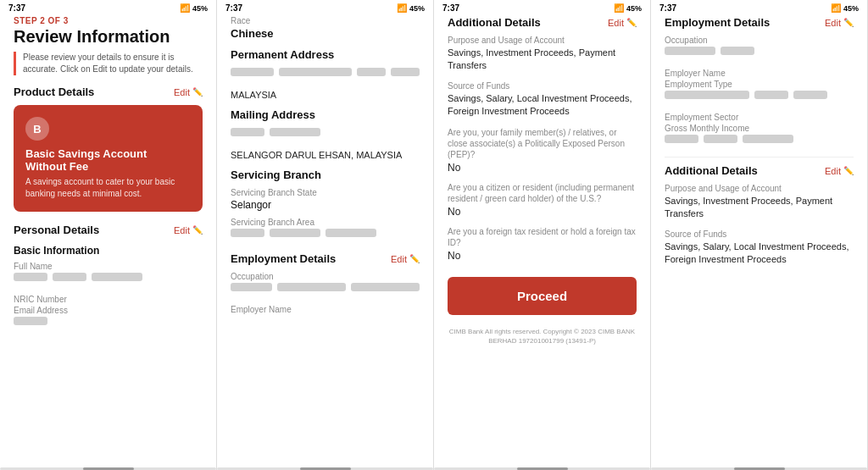  What do you see at coordinates (185, 8) in the screenshot?
I see `signal-icon: 📶` at bounding box center [185, 8].